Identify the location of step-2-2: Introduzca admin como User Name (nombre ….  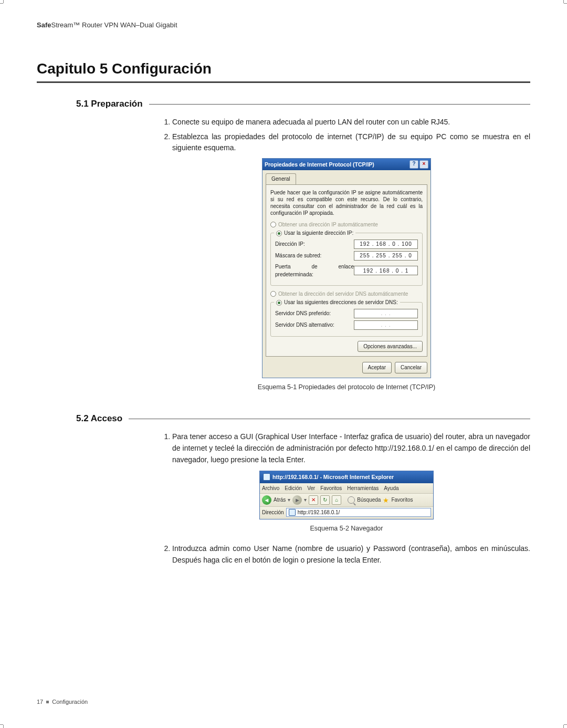
(351, 555).